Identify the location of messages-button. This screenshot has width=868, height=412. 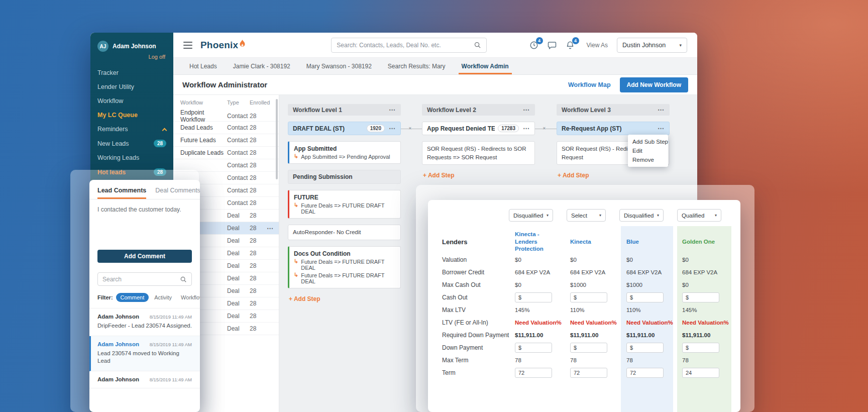
(552, 45).